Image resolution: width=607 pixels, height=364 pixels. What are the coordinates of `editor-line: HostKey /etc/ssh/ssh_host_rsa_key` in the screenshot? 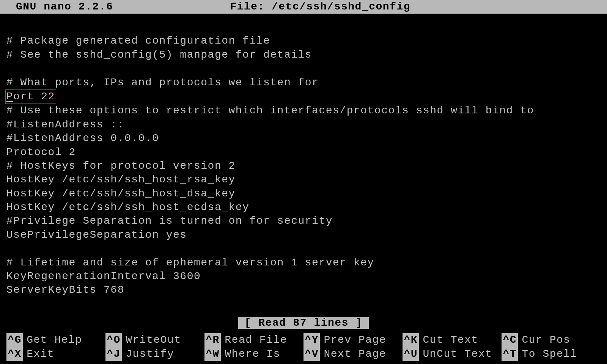 It's located at (304, 180).